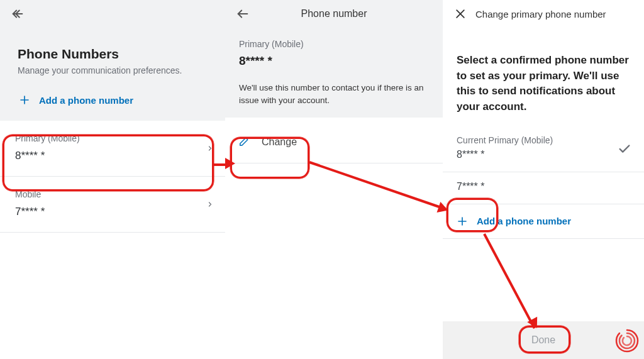 This screenshot has height=359, width=644. I want to click on change-button: Change, so click(334, 143).